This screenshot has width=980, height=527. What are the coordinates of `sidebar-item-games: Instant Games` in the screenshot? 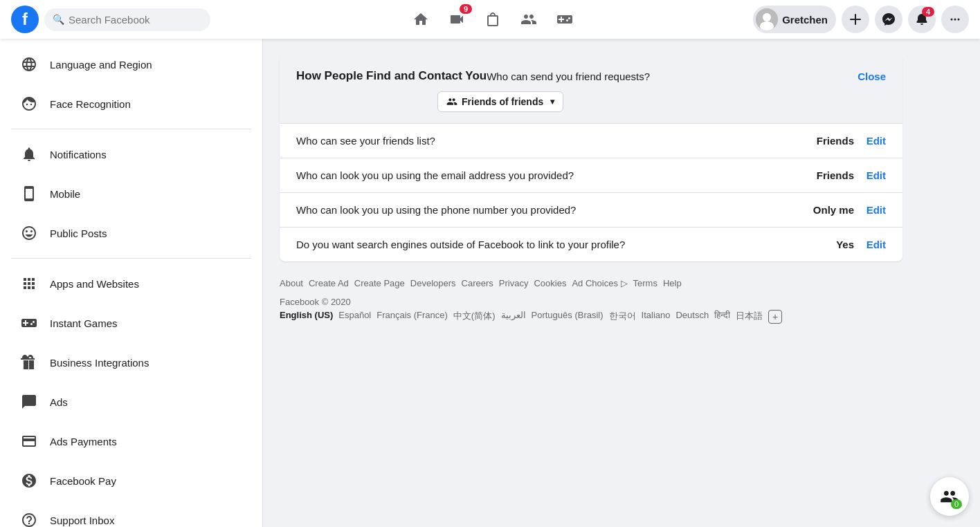 It's located at (131, 323).